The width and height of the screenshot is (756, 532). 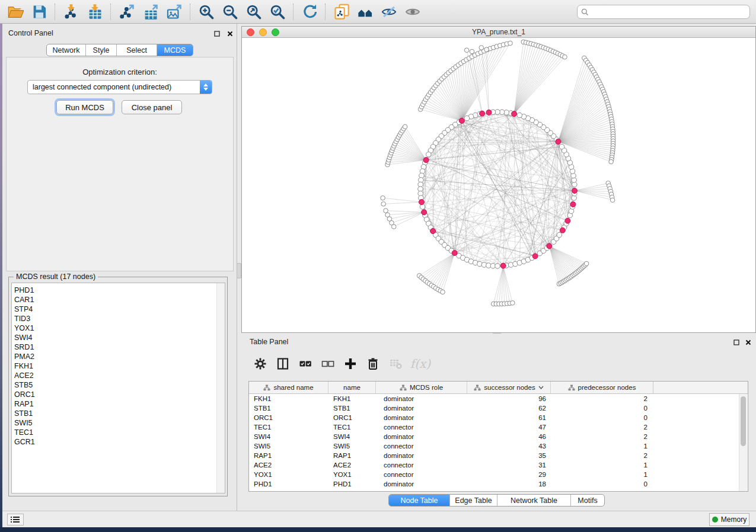 What do you see at coordinates (85, 107) in the screenshot?
I see `run-mcds-button: Run MCDS` at bounding box center [85, 107].